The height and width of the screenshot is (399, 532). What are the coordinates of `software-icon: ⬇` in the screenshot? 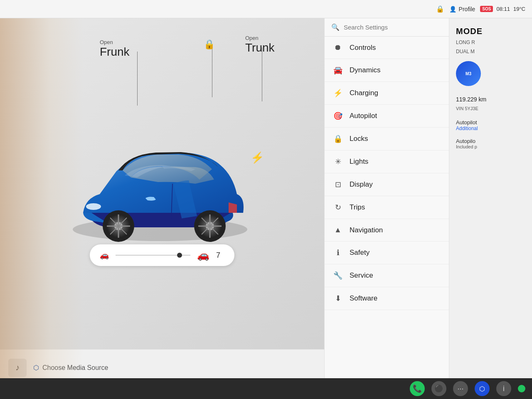 It's located at (338, 298).